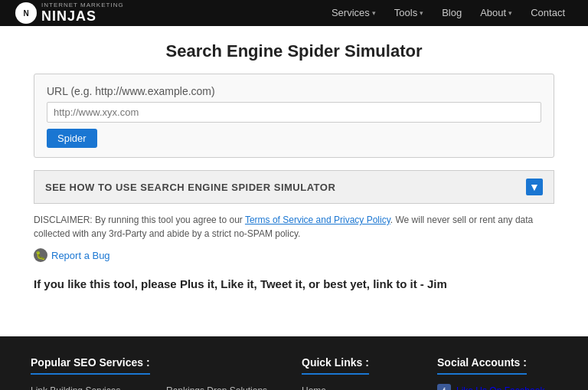 The image size is (588, 390). Describe the element at coordinates (496, 13) in the screenshot. I see `nav-about: About ▾` at that location.